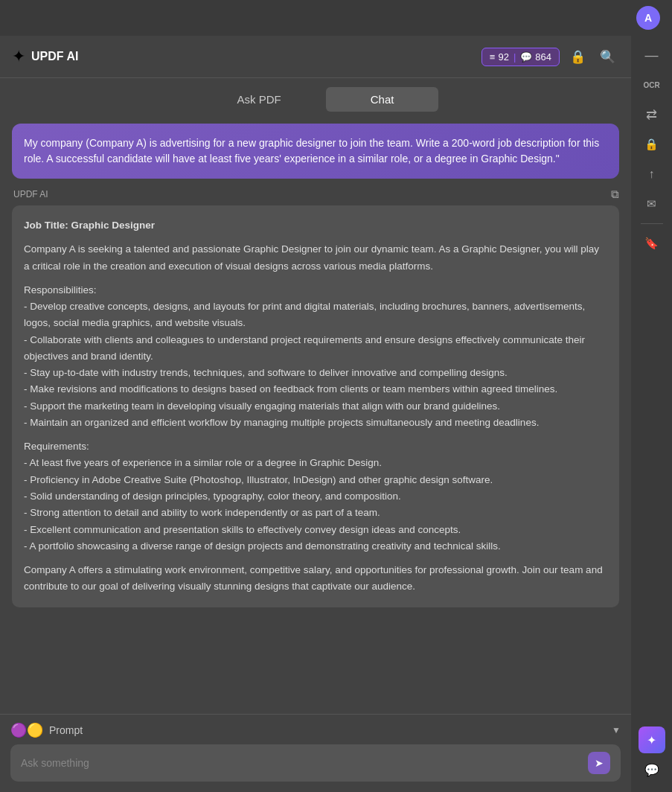 The width and height of the screenshot is (672, 792). Describe the element at coordinates (526, 57) in the screenshot. I see `credits-chat-icon: 💬` at that location.